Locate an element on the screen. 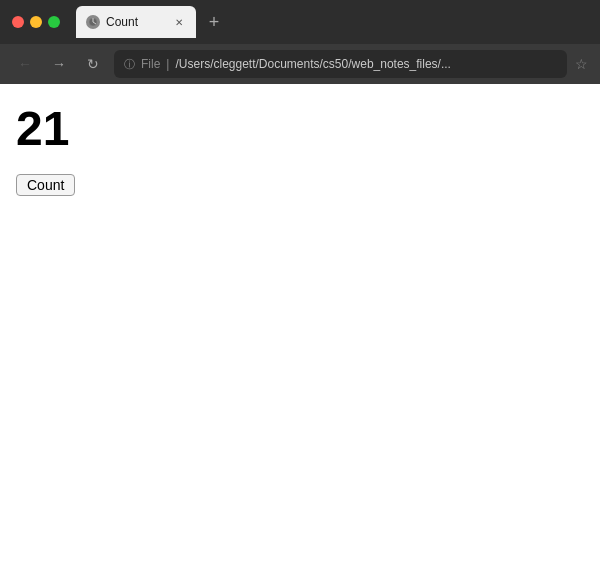 The height and width of the screenshot is (565, 600). url-text: /Users/cleggett/Documents/cs50/web_notes… is located at coordinates (312, 64).